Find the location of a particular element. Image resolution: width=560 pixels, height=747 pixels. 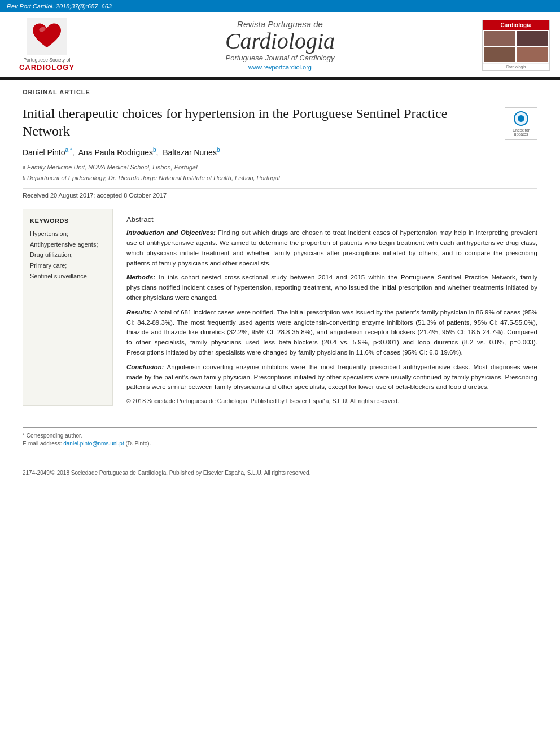

affiliations: a Family Medicine Unit, NOVA Medical Sch… is located at coordinates (280, 173).